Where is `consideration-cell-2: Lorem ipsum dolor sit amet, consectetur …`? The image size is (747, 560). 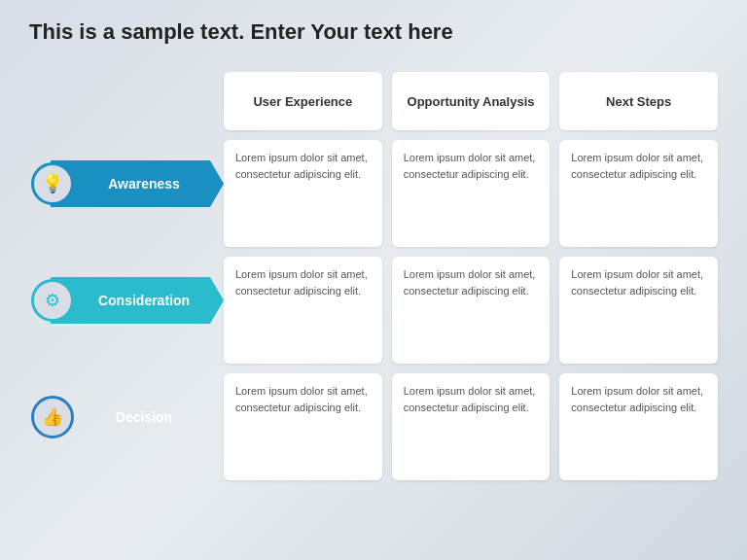 consideration-cell-2: Lorem ipsum dolor sit amet, consectetur … is located at coordinates (471, 310).